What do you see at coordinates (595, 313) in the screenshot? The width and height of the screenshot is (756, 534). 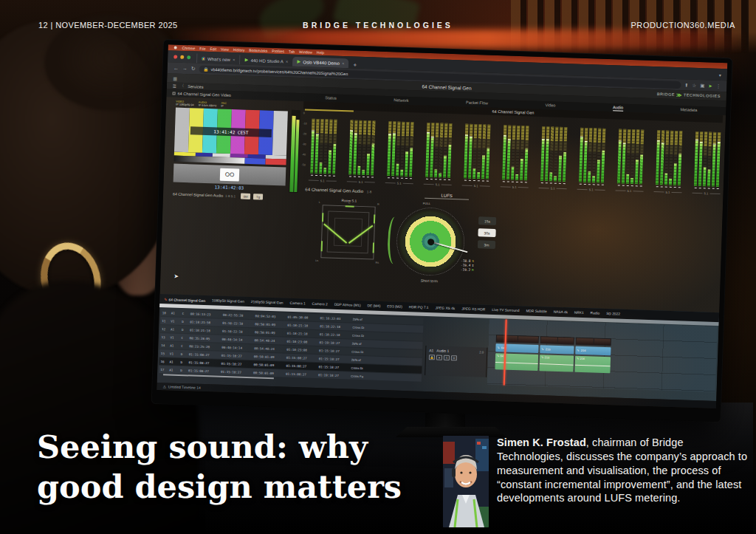 I see `clip-tab: Radio` at bounding box center [595, 313].